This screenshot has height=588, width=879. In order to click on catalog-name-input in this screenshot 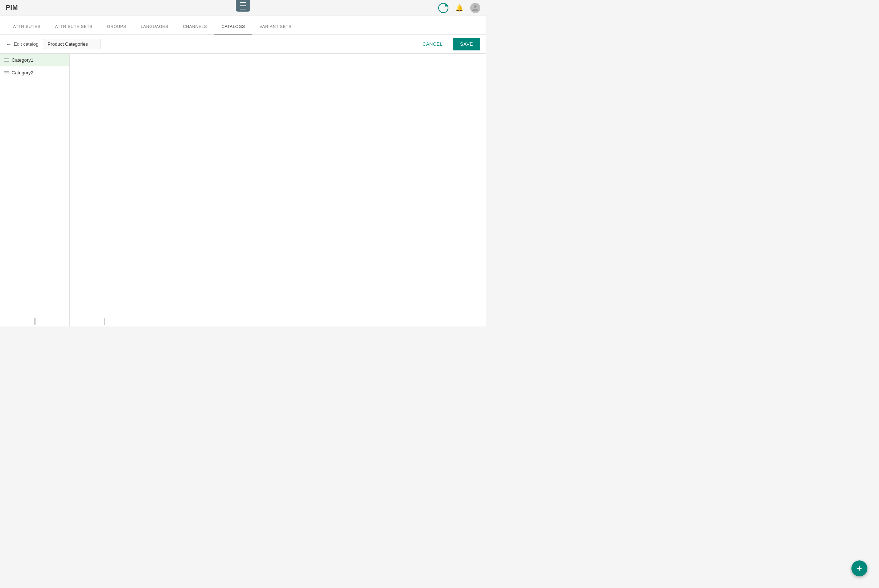, I will do `click(72, 44)`.